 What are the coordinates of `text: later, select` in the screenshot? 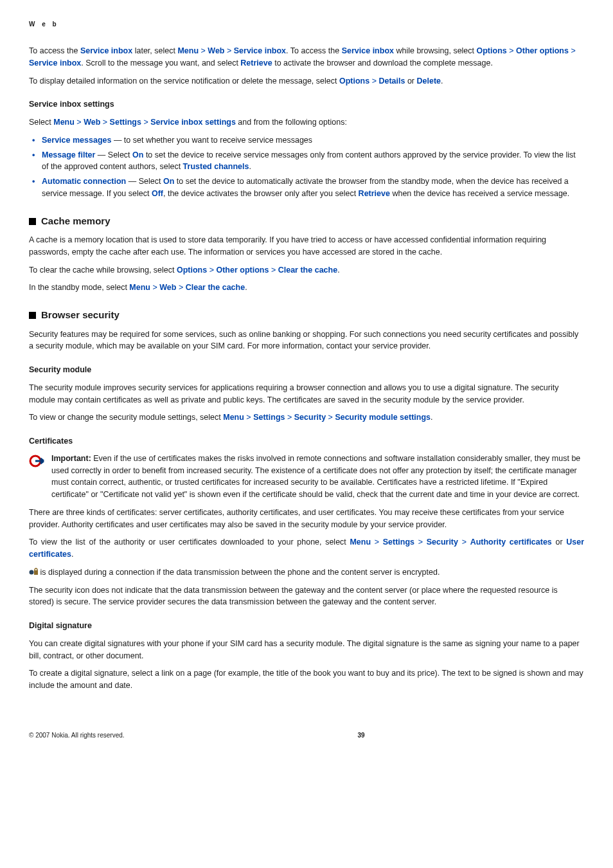 It's located at (155, 51).